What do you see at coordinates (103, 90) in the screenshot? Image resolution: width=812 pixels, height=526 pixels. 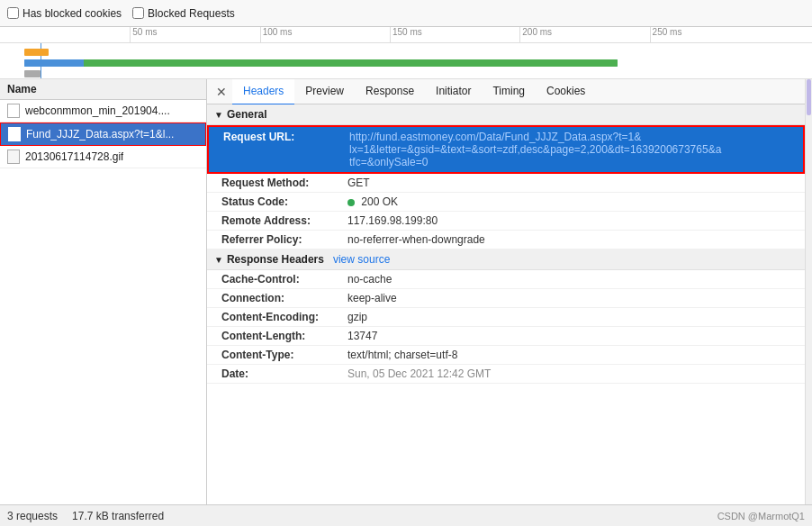 I see `left-panel-header: Name` at bounding box center [103, 90].